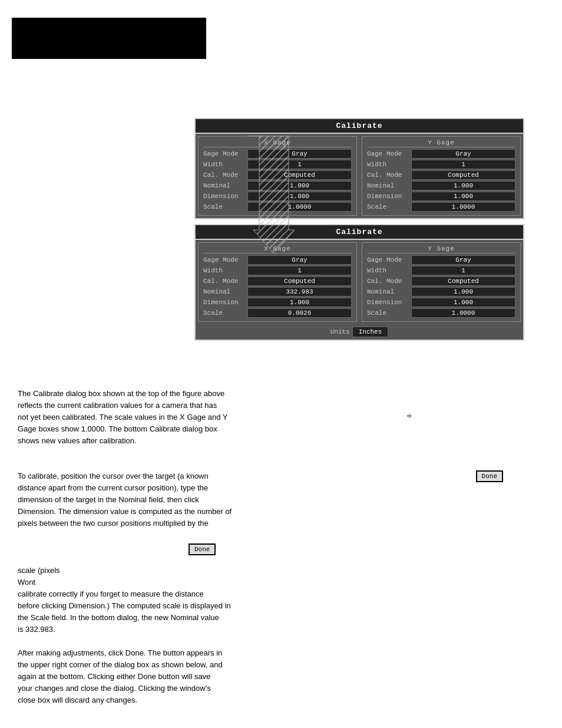  I want to click on y-gage-bottom-header: Y Gage, so click(441, 249).